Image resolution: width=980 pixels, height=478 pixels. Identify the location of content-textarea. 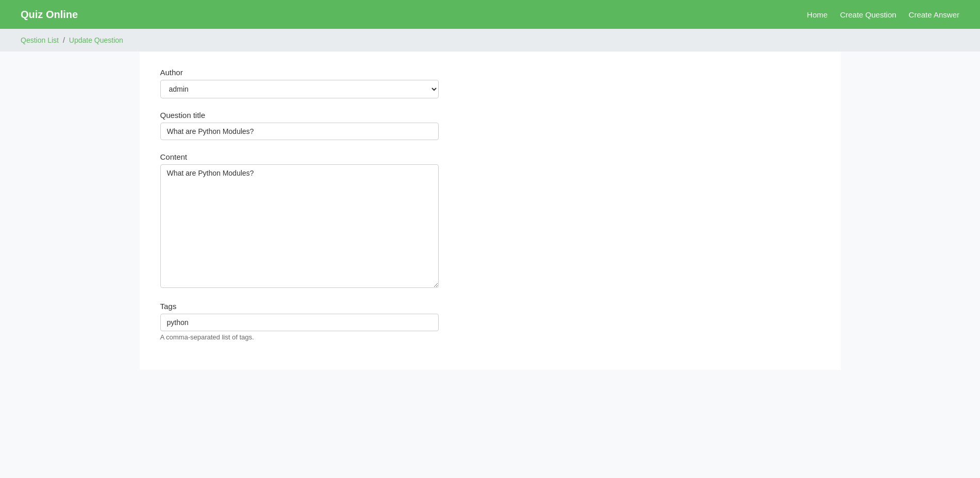
(300, 226).